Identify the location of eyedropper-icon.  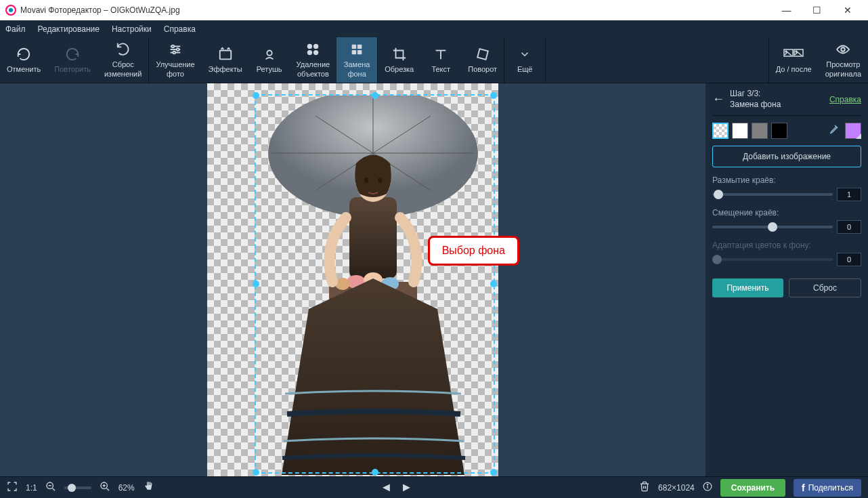
(833, 131).